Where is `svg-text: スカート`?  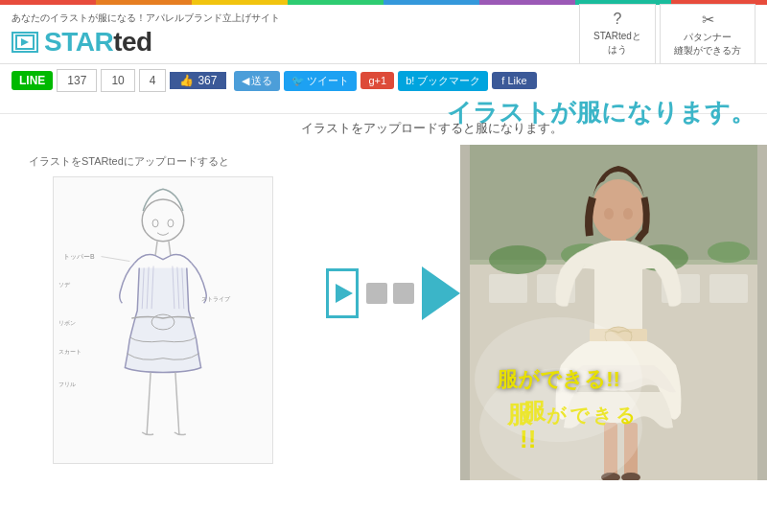
svg-text: スカート is located at coordinates (70, 352).